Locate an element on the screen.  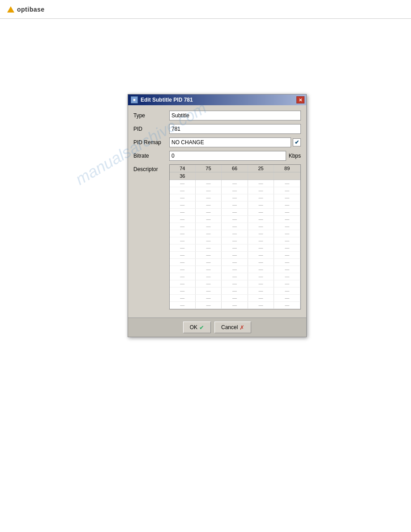
table-header-row: 74 75 66 25 89 is located at coordinates (235, 168).